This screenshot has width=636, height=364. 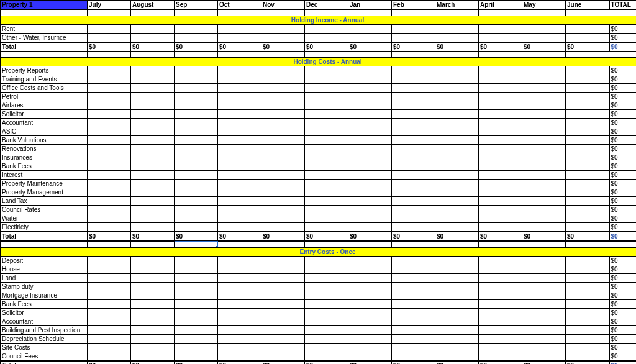 What do you see at coordinates (623, 357) in the screenshot?
I see `row-total-2-11: $0` at bounding box center [623, 357].